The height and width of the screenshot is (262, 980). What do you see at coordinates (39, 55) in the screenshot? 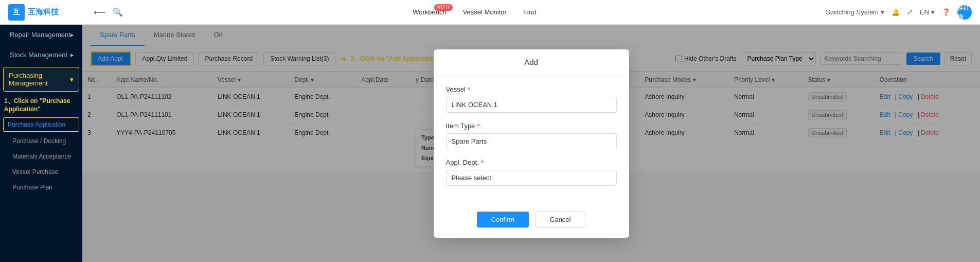
I see `sidebar-item-label: Stock Management` at bounding box center [39, 55].